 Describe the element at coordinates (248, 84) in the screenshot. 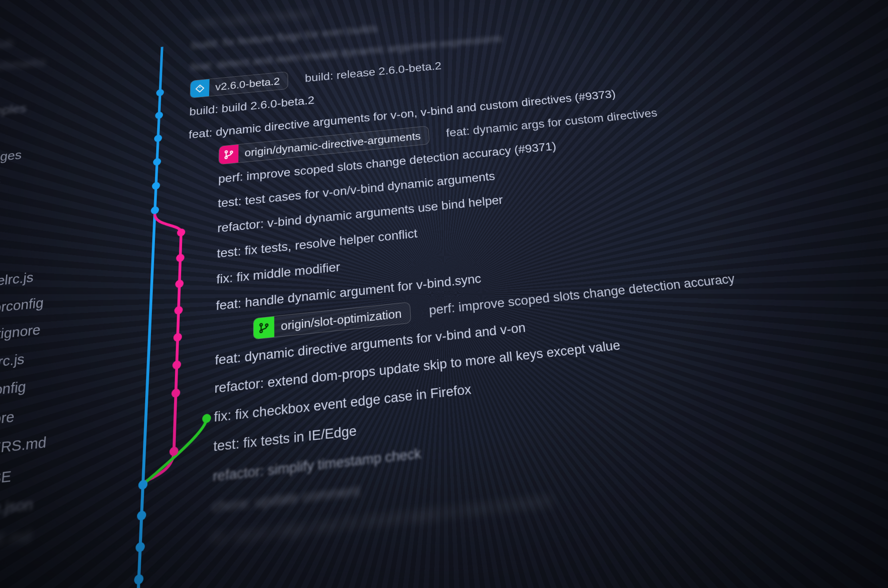

I see `badge-label: v2.6.0-beta.2` at that location.